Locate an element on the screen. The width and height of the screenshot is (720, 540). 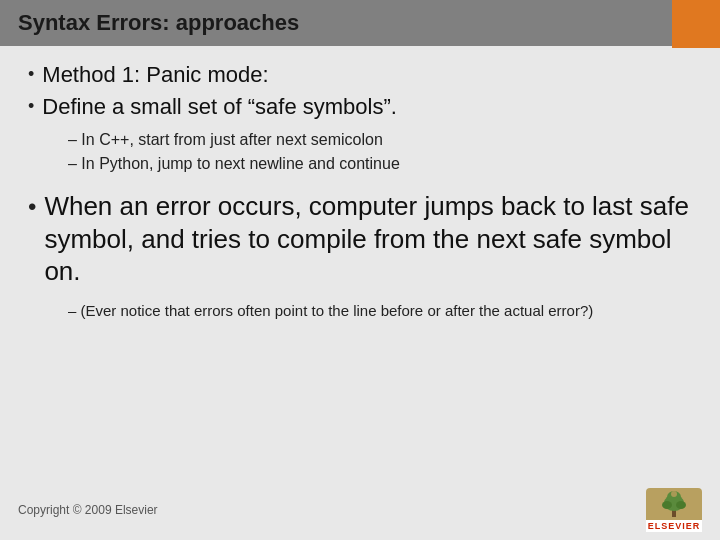
sub-item-2: In Python, jump to next newline and cont… is located at coordinates (380, 164).